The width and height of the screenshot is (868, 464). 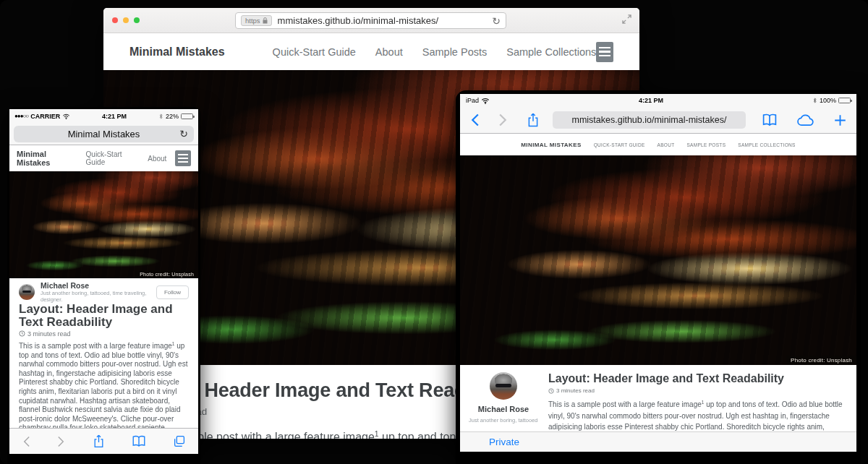 I want to click on ipad-post-paragraph: This is a sample post with a large featu…, so click(x=697, y=415).